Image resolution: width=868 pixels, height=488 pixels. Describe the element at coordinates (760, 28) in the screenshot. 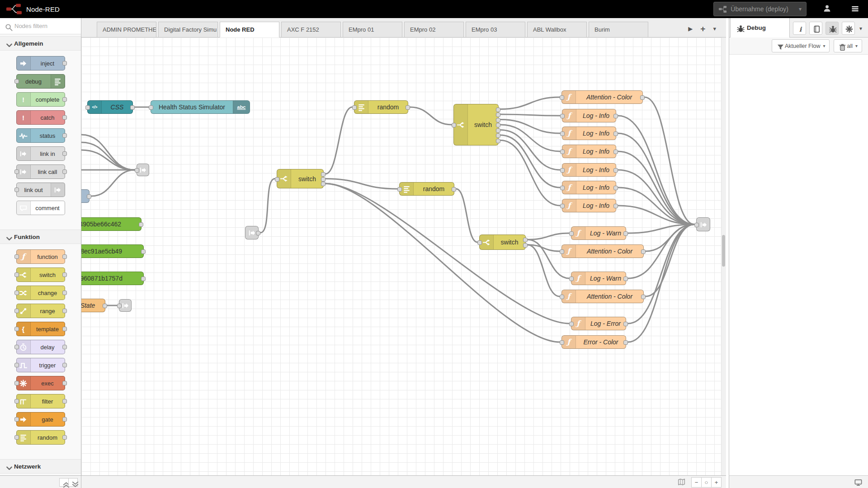

I see `tab-debug: Debug` at that location.